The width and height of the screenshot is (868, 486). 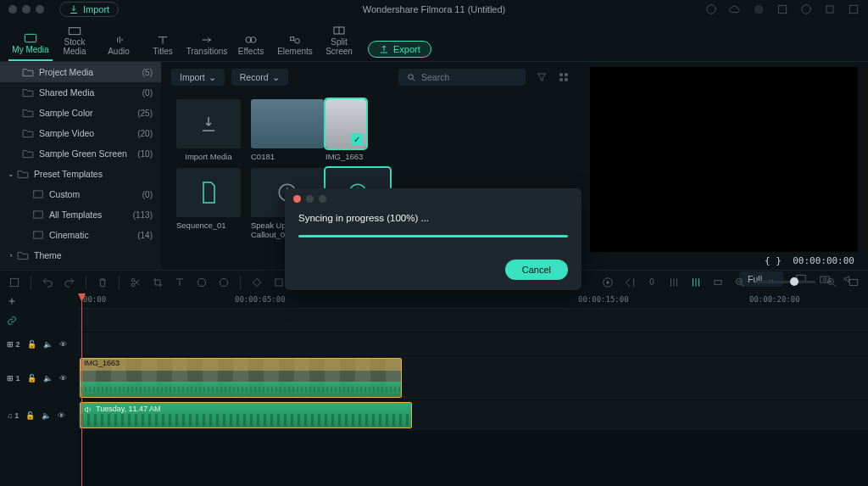 What do you see at coordinates (39, 416) in the screenshot?
I see `track-header-a1: ♫ 1🔓🔈👁` at bounding box center [39, 416].